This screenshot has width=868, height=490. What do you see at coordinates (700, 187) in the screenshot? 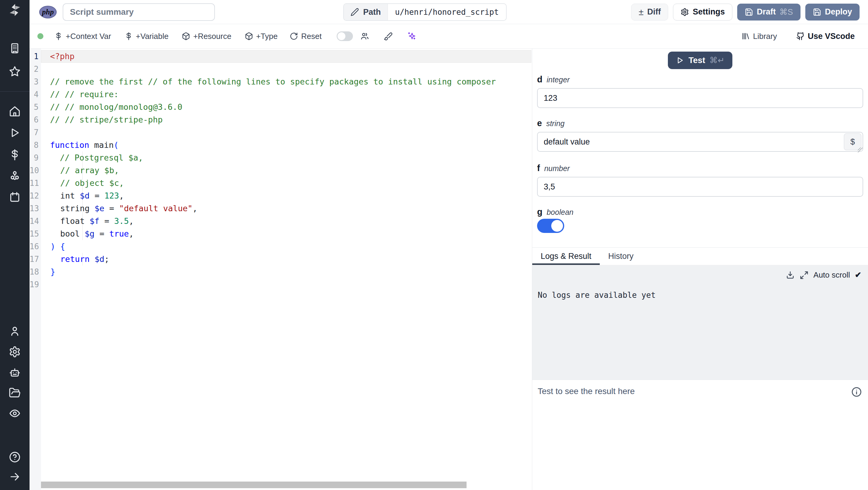
I see `field-f-input` at bounding box center [700, 187].